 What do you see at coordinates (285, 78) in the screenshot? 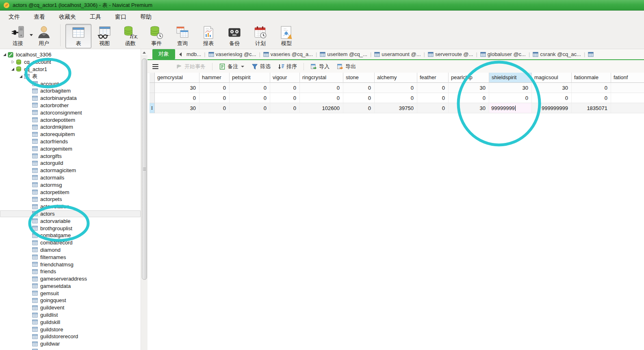
I see `column-header-vigour: vigour` at bounding box center [285, 78].